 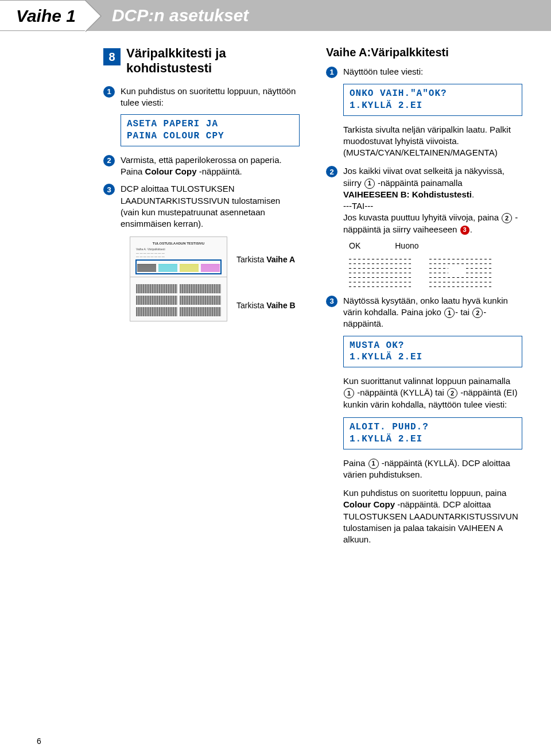 I want to click on test-sheet-bottom, so click(x=179, y=299).